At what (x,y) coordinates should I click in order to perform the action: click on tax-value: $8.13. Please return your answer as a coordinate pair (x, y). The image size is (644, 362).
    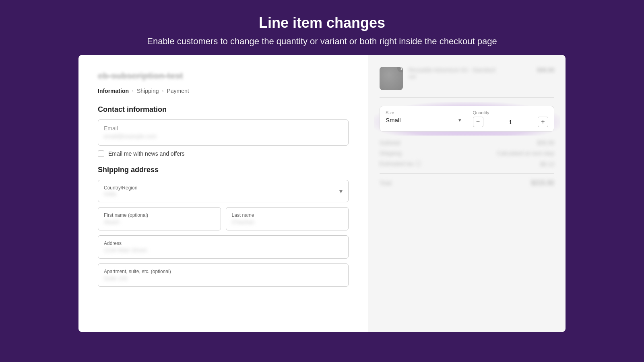
    Looking at the image, I should click on (547, 164).